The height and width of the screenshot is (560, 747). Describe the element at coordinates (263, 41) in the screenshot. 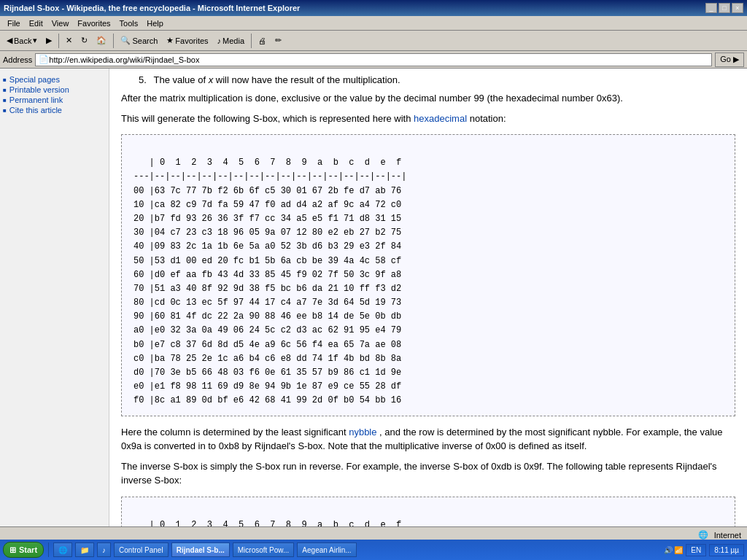

I see `print-icon: 🖨` at that location.